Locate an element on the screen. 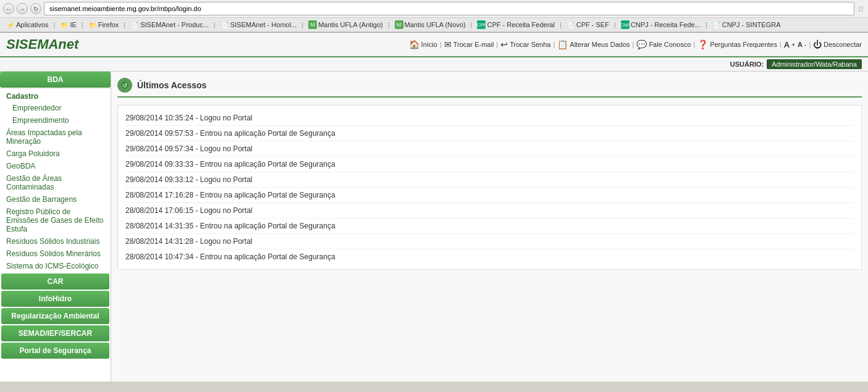  nav-perguntas: ❓ Perguntas Frequentes is located at coordinates (738, 44).